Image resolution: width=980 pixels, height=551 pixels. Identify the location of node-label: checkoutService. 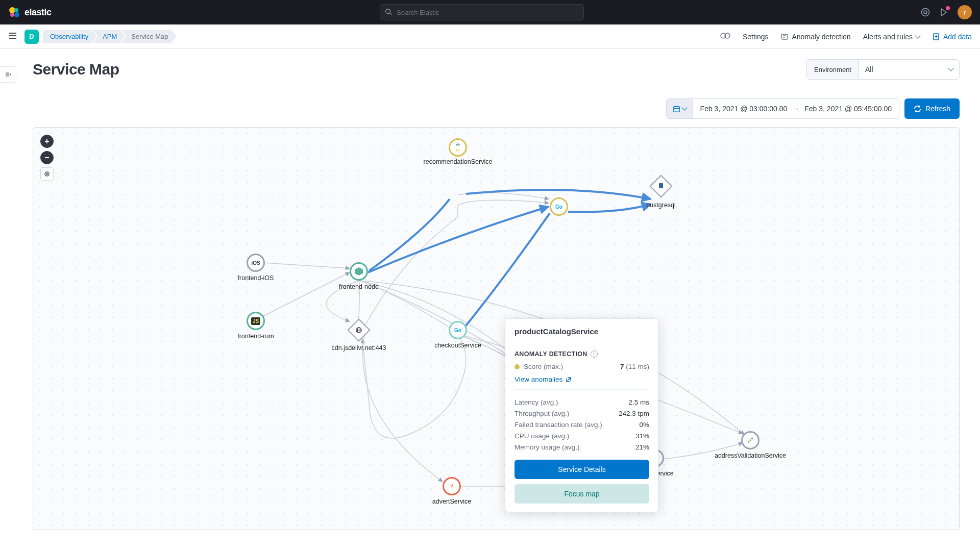
(458, 345).